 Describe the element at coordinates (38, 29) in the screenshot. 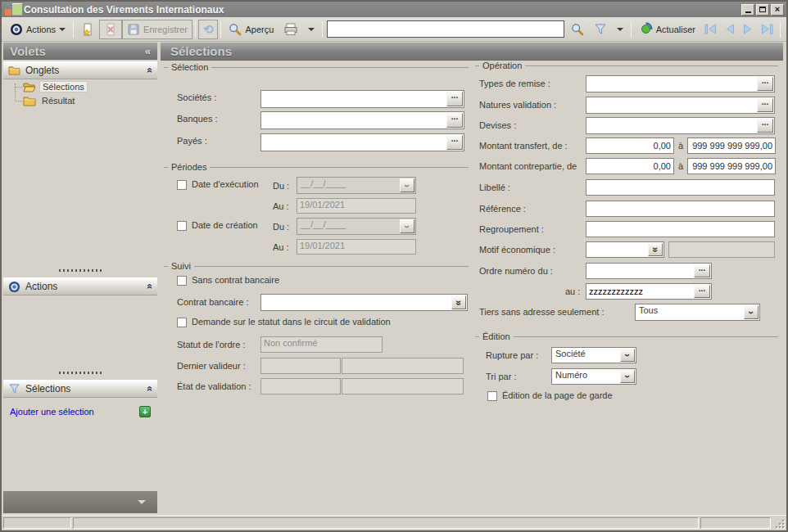

I see `actions-button: Actions` at that location.